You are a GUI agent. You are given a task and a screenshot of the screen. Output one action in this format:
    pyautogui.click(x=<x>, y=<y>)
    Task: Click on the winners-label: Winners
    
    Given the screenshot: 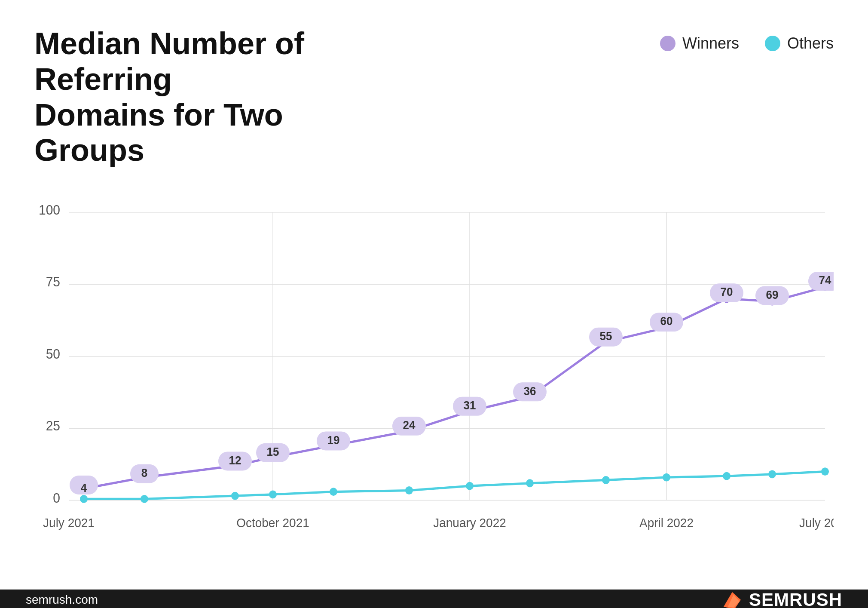 What is the action you would take?
    pyautogui.click(x=711, y=43)
    